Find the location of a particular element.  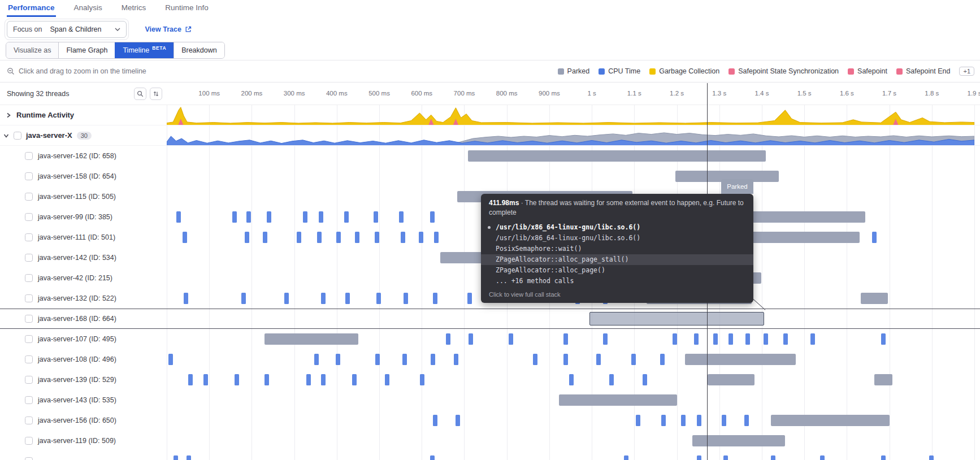

tab-metrics: Metrics is located at coordinates (134, 8).